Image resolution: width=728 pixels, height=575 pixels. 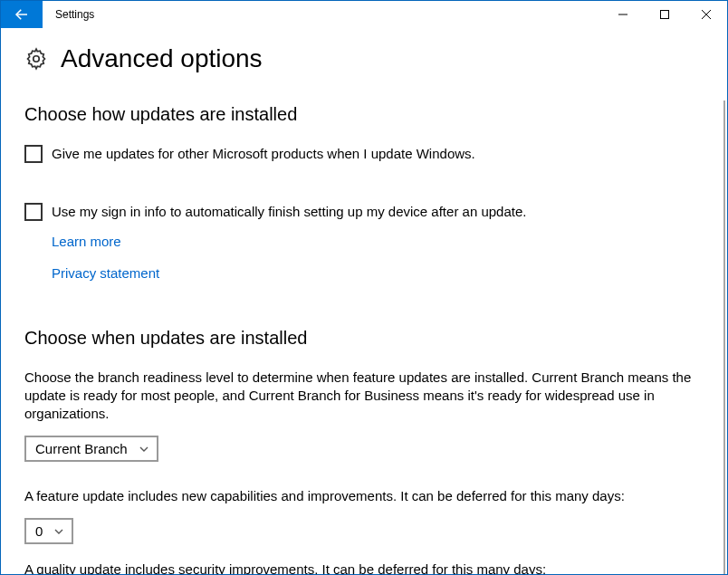 I want to click on minimize-button, so click(x=623, y=14).